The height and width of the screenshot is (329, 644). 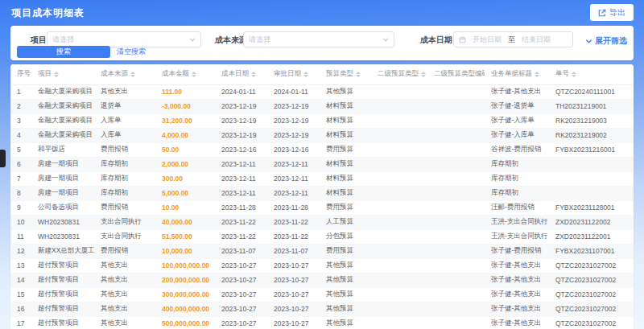 What do you see at coordinates (517, 106) in the screenshot?
I see `cell-doc_title: 张子健-退货单` at bounding box center [517, 106].